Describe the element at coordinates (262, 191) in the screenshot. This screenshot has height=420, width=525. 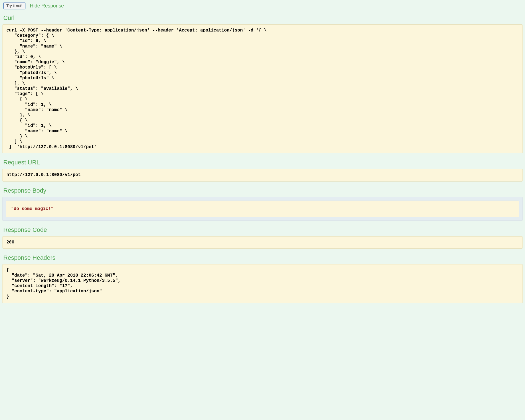
I see `response-body-heading: Response Body` at that location.